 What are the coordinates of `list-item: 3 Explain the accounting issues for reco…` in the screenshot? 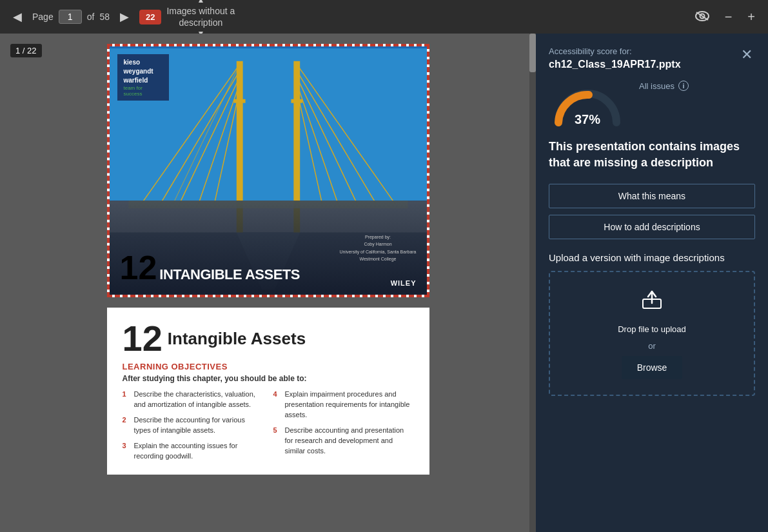 It's located at (193, 451).